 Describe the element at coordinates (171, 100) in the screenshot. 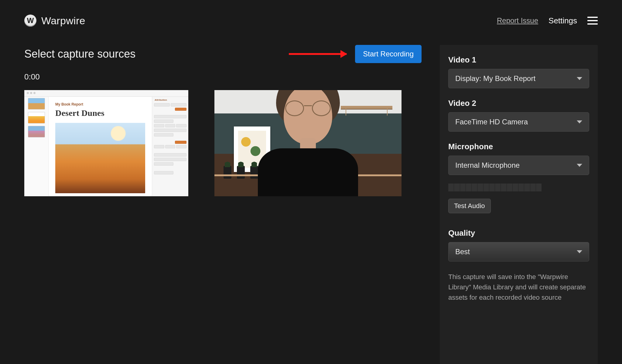

I see `inspector-header: Attribution` at that location.